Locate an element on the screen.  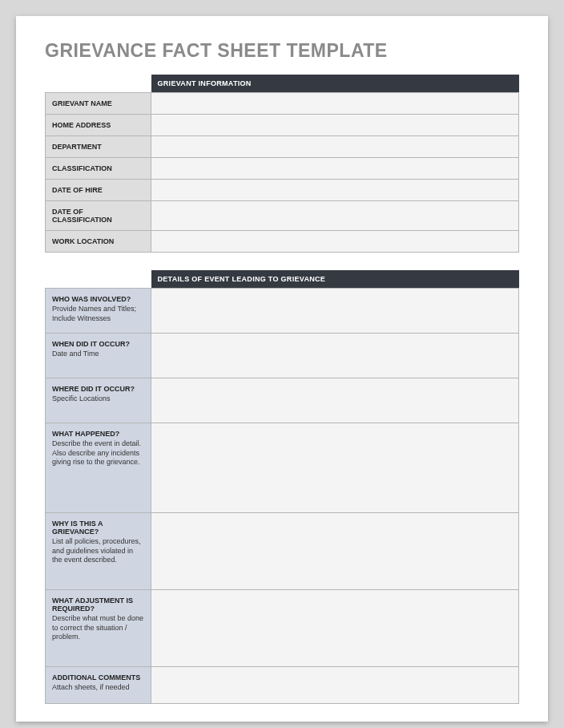
table-row: WHY IS THIS A GRIEVANCE?List all policie… is located at coordinates (282, 552).